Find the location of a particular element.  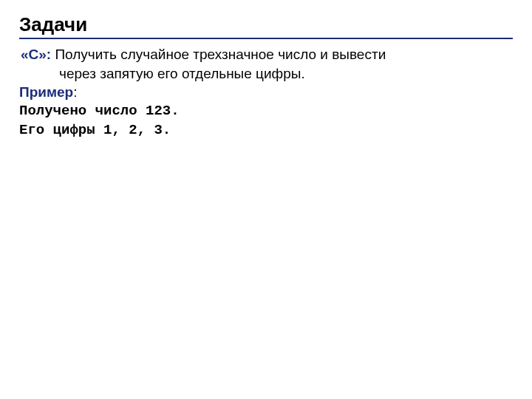

page-title: Задачи is located at coordinates (266, 27).